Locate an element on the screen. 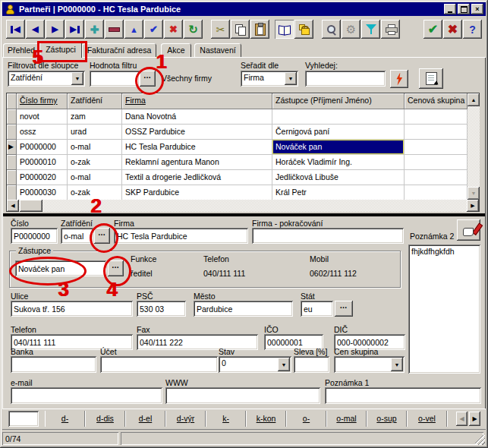 Image resolution: width=488 pixels, height=448 pixels. quick-filter-input is located at coordinates (24, 419).